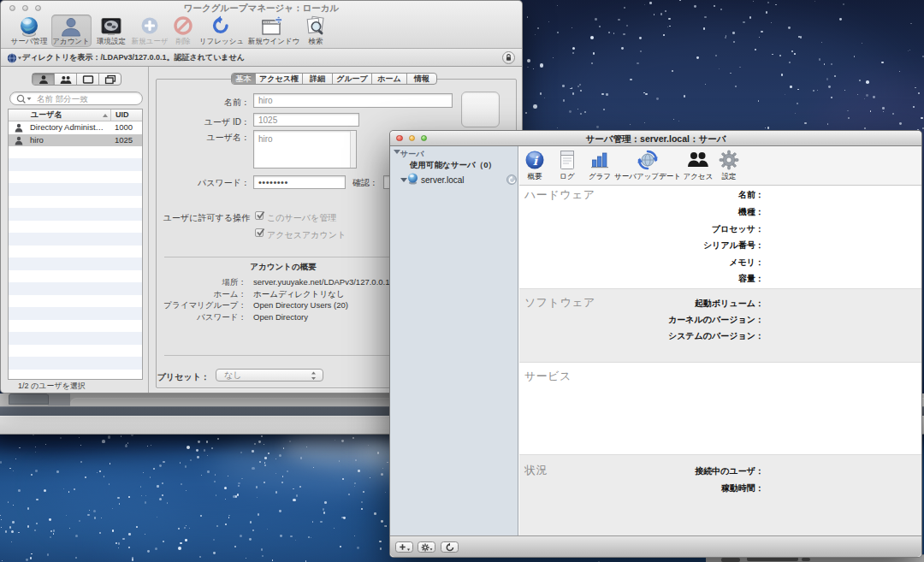 This screenshot has width=924, height=562. I want to click on user-list-header: ユーザ名 UID, so click(75, 115).